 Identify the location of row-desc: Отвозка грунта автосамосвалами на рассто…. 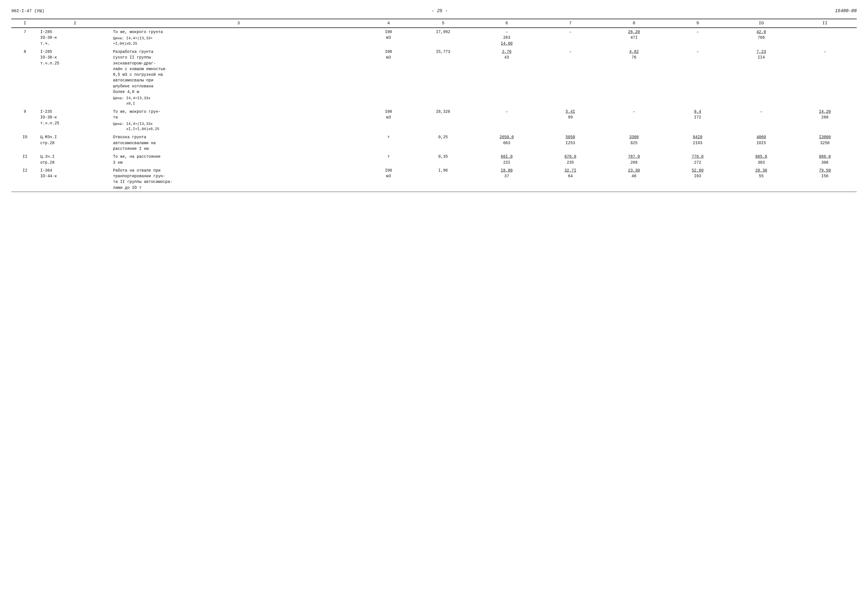
(239, 143).